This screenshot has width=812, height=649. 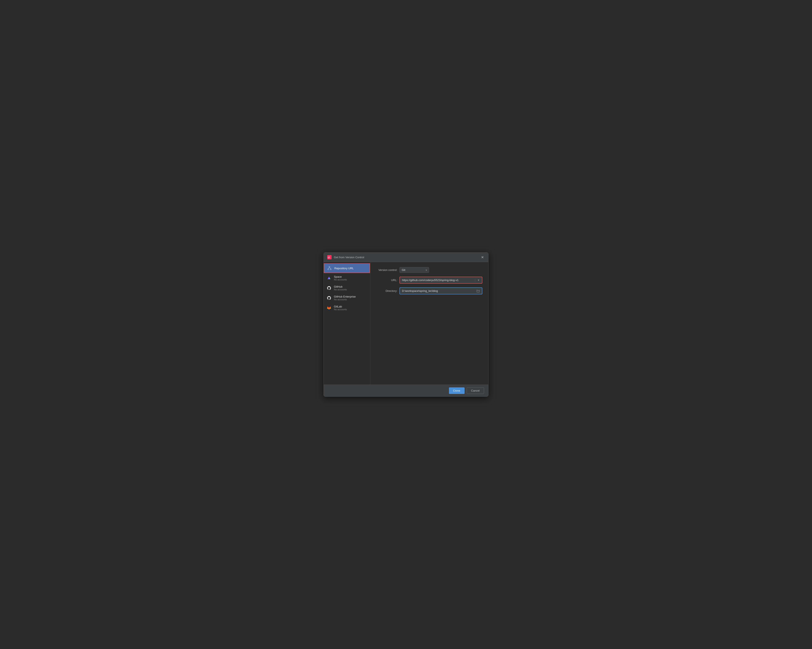 I want to click on sidebar-item-github-enterprise-content: GitHub Enterprise No accounts, so click(x=345, y=298).